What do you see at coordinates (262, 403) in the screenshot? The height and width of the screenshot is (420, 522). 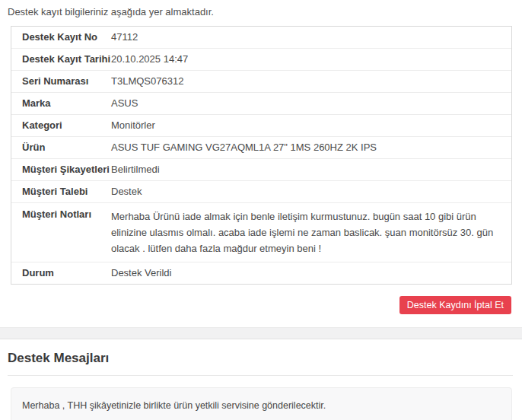 I see `support-message-item: Merhaba , THH şikâyetinizle birlikte ürü…` at bounding box center [262, 403].